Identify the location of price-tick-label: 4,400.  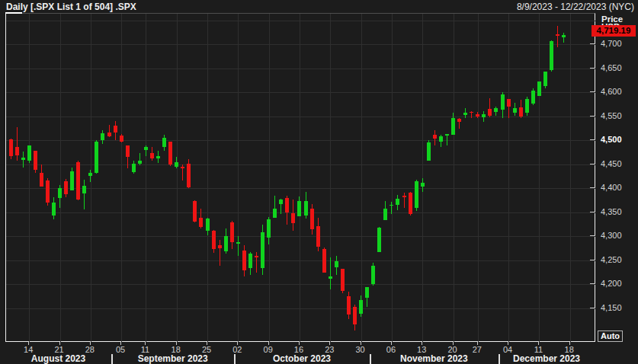
(611, 187).